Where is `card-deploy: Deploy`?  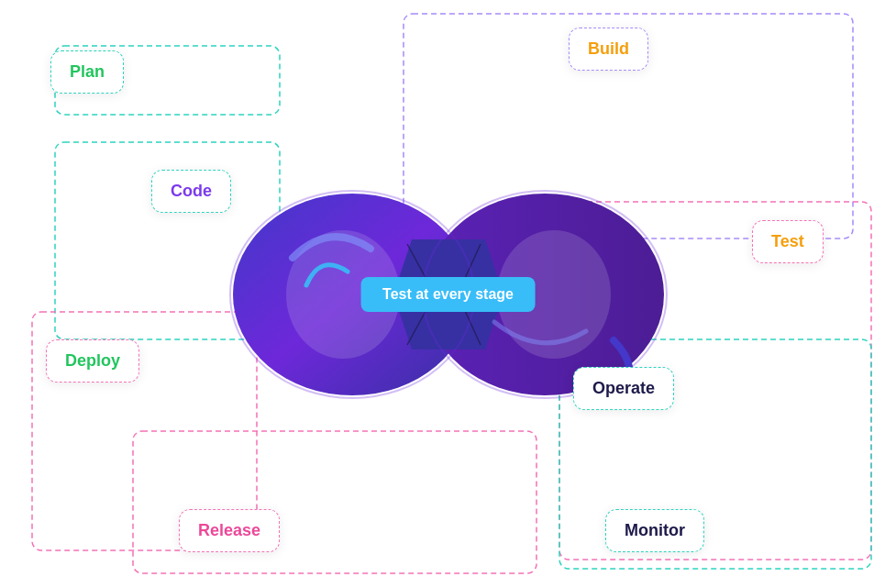
card-deploy: Deploy is located at coordinates (93, 361).